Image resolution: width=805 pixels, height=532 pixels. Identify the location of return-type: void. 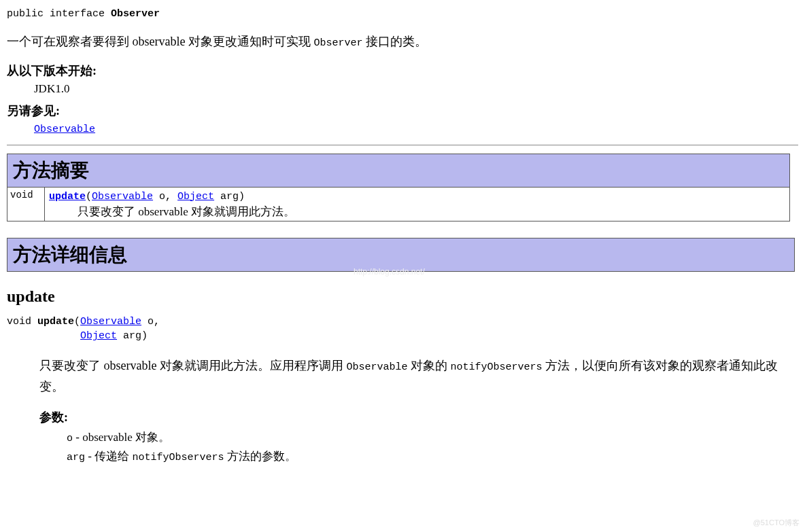
(26, 204).